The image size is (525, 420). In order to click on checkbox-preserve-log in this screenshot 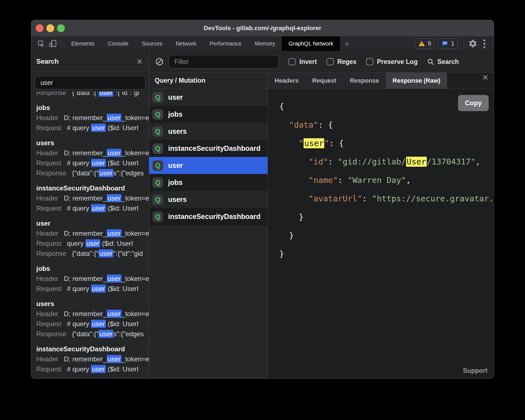, I will do `click(370, 62)`.